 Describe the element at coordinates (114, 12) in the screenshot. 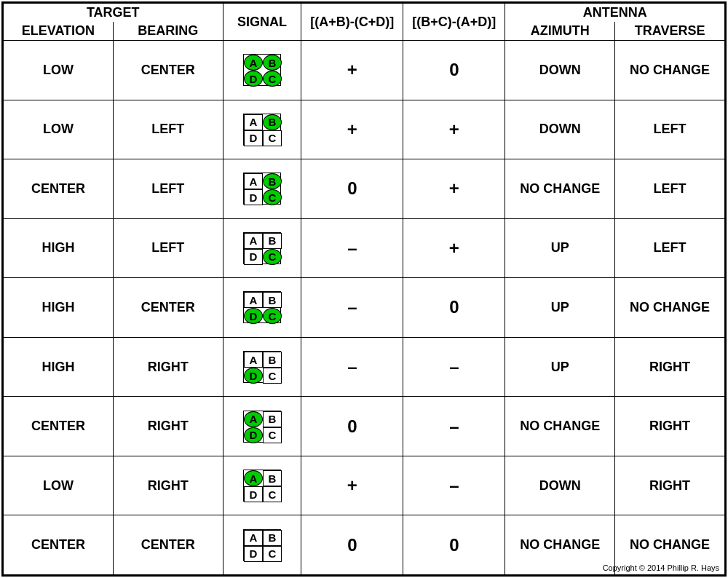

I see `target-label: TARGET` at that location.